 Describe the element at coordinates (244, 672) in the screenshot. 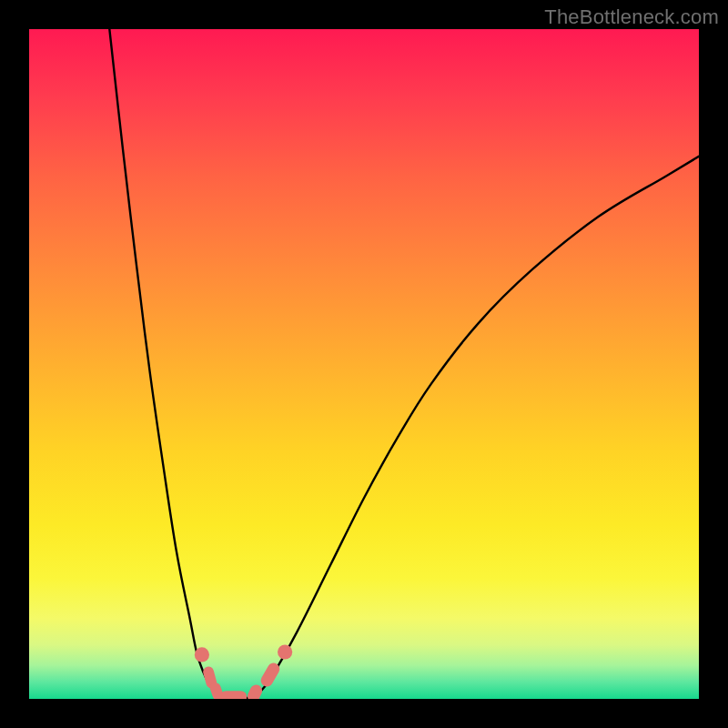

I see `marker-group` at that location.